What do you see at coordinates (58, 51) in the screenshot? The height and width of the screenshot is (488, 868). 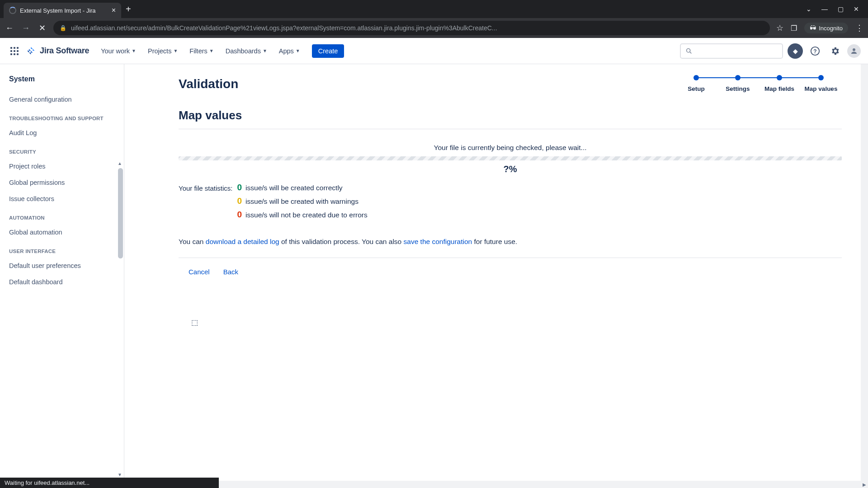 I see `jira-logo: Jira Software` at bounding box center [58, 51].